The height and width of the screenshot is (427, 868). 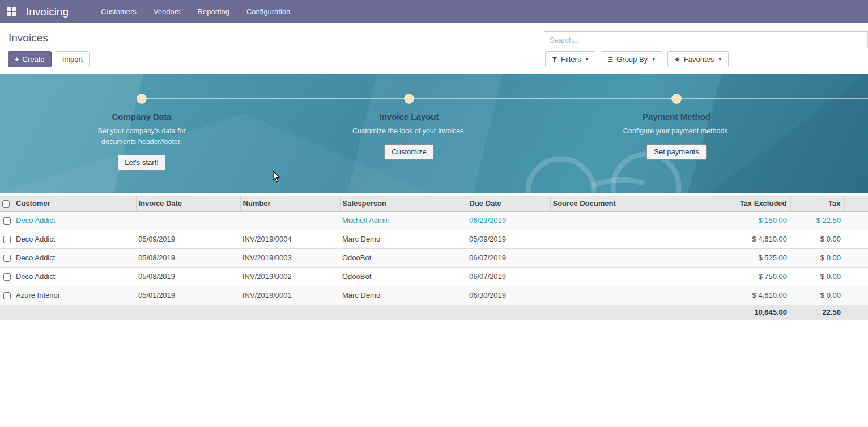 I want to click on column-header-customer: Customer, so click(x=75, y=203).